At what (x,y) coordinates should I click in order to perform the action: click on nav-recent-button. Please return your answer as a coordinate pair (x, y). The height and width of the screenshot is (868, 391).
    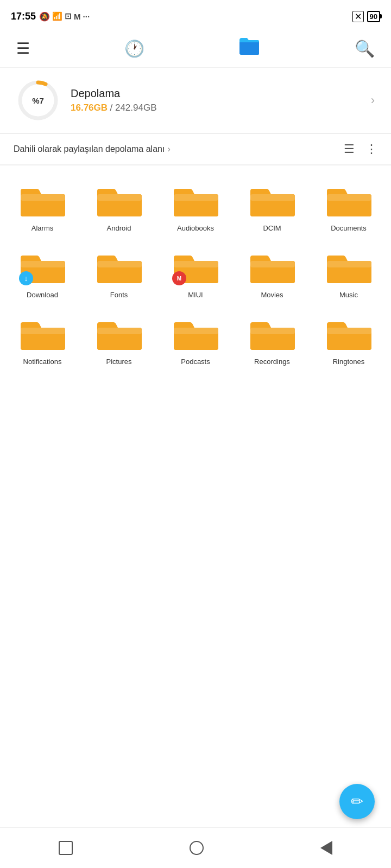
    Looking at the image, I should click on (66, 848).